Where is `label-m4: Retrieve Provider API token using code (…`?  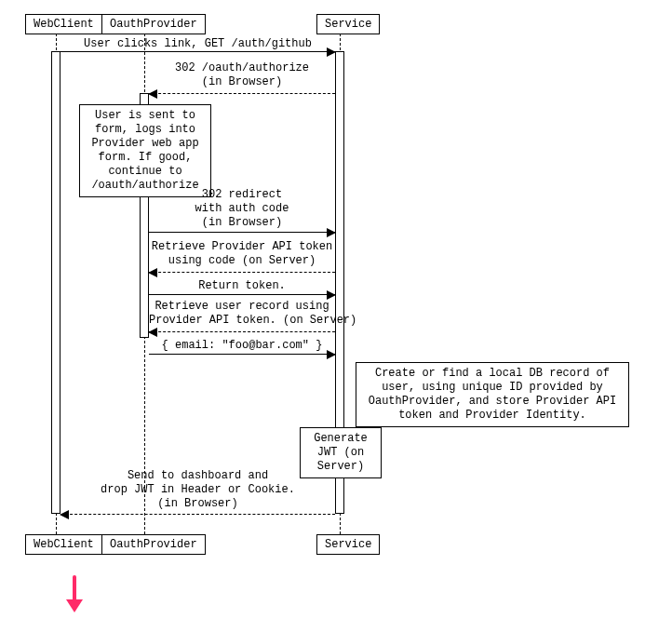 label-m4: Retrieve Provider API token using code (… is located at coordinates (242, 254).